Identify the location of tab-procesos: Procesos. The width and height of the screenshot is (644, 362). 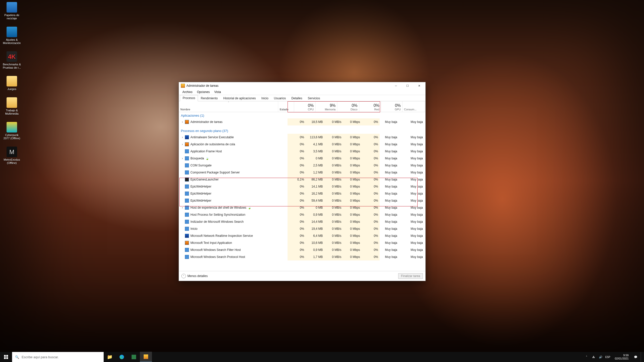
(189, 98).